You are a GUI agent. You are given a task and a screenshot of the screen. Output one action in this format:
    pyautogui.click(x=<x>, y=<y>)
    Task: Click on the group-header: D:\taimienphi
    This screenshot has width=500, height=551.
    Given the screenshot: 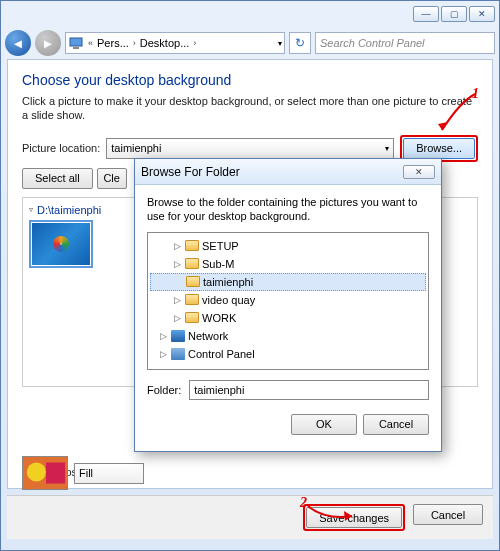 What is the action you would take?
    pyautogui.click(x=69, y=210)
    